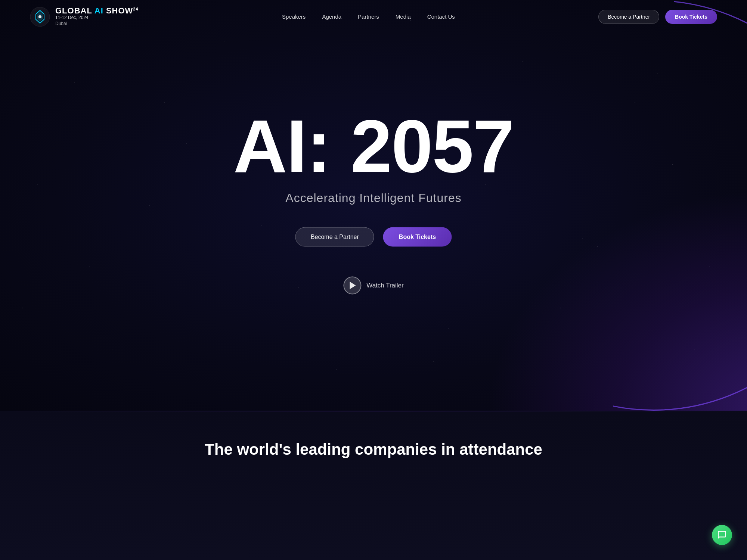 This screenshot has height=560, width=747. I want to click on hero-subtitle: Accelerating Intelligent Futures, so click(374, 198).